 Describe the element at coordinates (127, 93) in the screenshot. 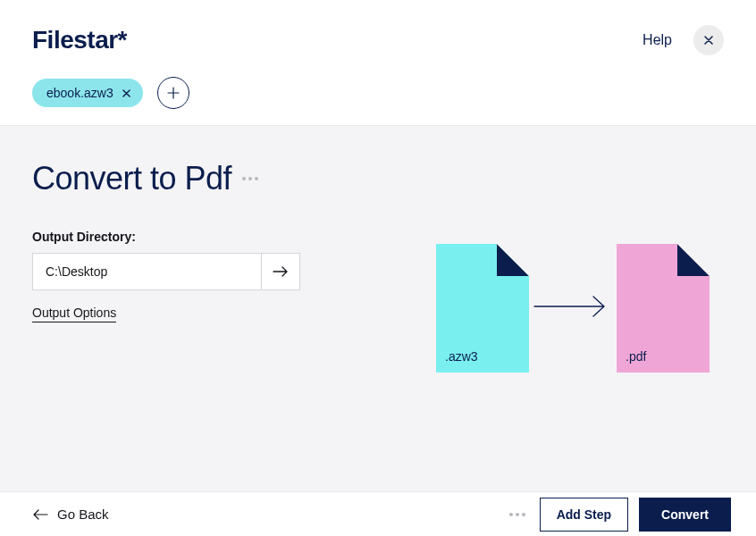

I see `file-chip-remove` at that location.